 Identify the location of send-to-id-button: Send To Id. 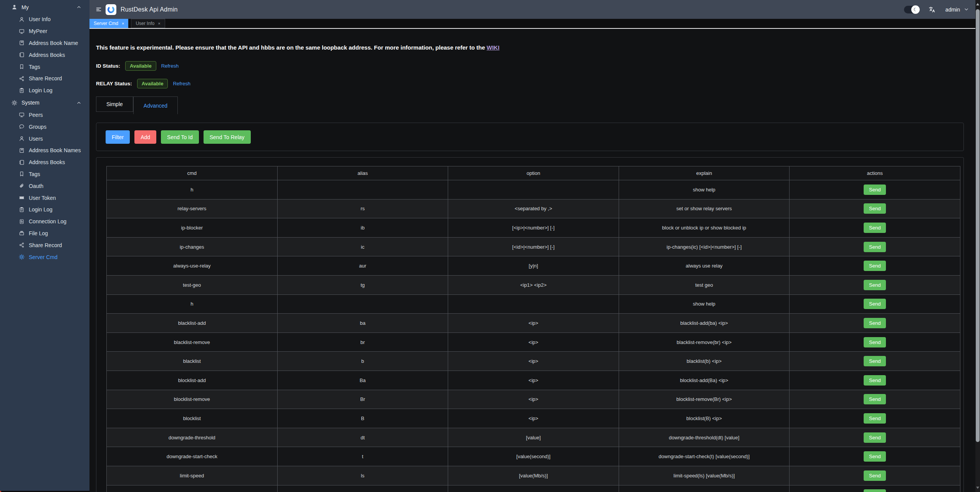
(180, 137).